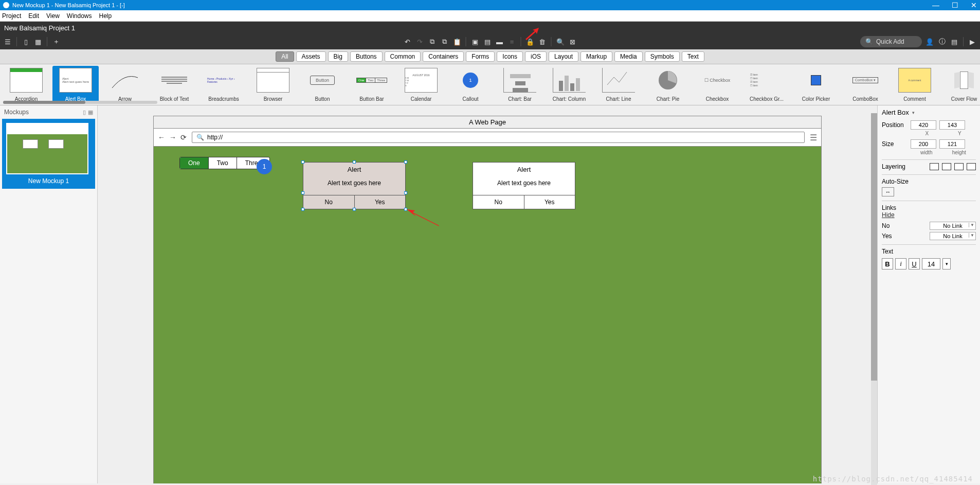  I want to click on palette-scrollbar, so click(80, 102).